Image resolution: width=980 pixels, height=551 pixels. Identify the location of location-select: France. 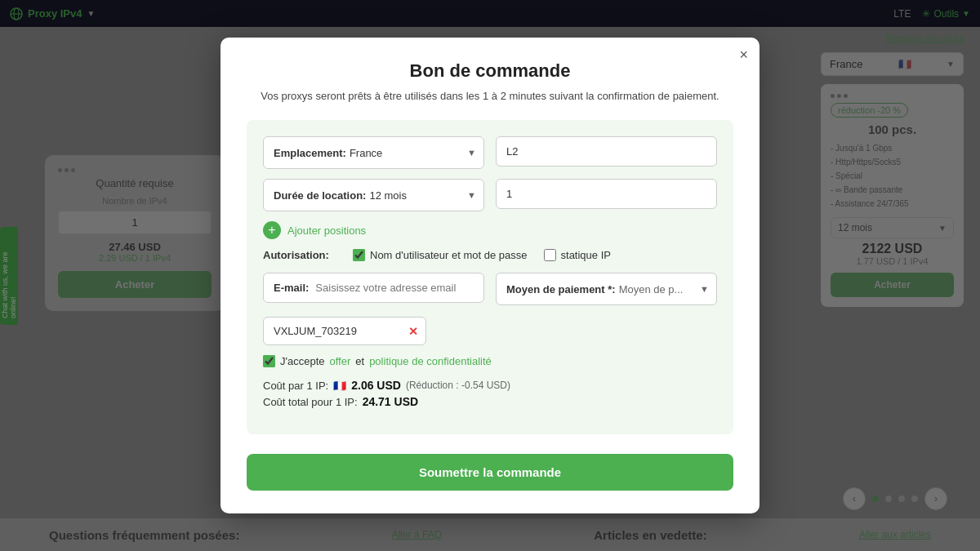
(412, 153).